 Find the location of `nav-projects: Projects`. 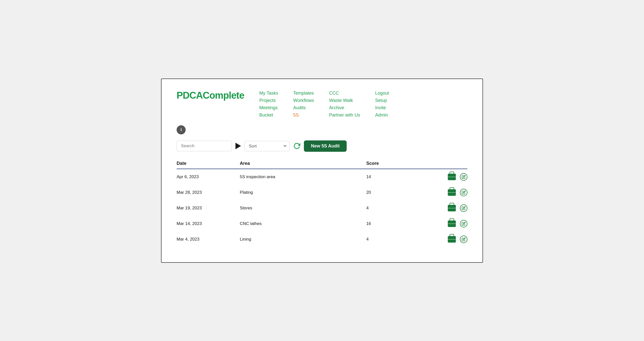

nav-projects: Projects is located at coordinates (269, 101).